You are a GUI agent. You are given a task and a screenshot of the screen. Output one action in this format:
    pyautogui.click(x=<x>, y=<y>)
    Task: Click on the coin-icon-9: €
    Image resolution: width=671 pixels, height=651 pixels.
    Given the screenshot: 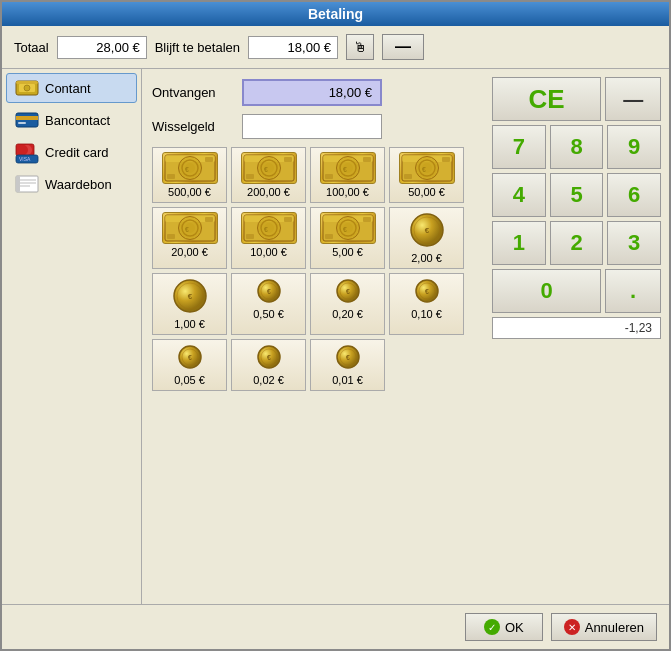 What is the action you would take?
    pyautogui.click(x=269, y=292)
    